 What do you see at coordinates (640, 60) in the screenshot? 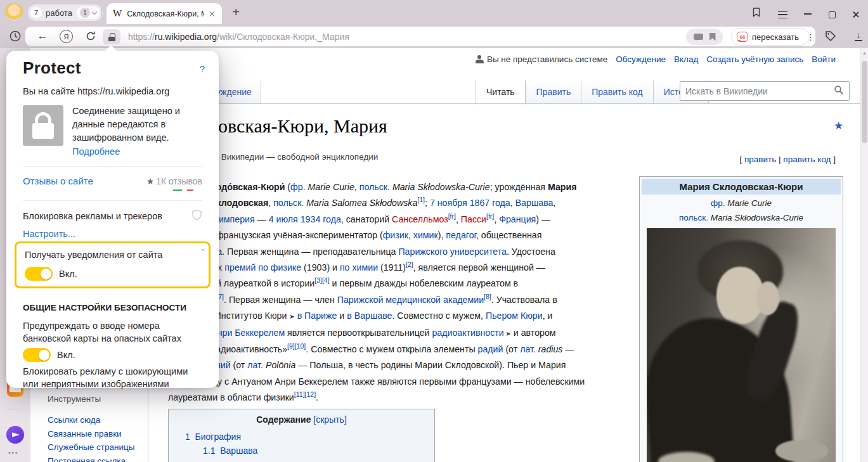
I see `personal-link-talk: Обсуждение` at bounding box center [640, 60].